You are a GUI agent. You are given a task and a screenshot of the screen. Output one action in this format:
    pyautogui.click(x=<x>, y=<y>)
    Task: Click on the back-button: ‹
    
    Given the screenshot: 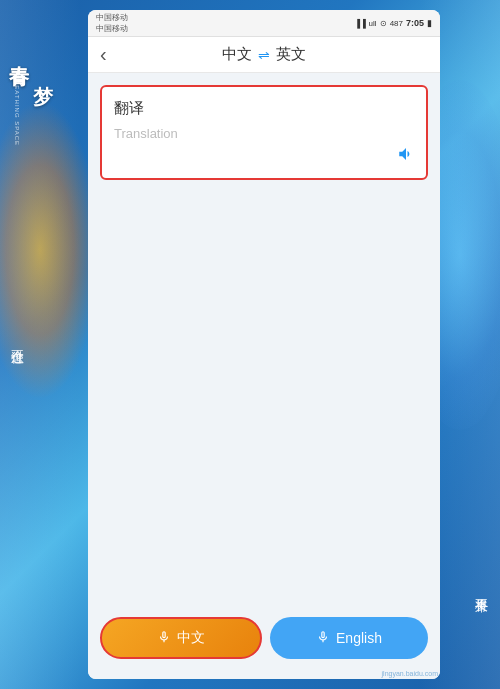 What is the action you would take?
    pyautogui.click(x=104, y=54)
    